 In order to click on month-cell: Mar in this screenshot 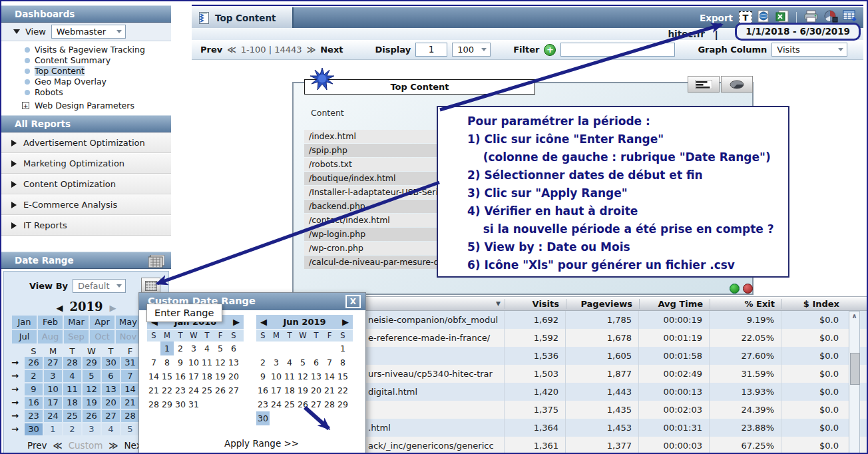, I will do `click(76, 322)`.